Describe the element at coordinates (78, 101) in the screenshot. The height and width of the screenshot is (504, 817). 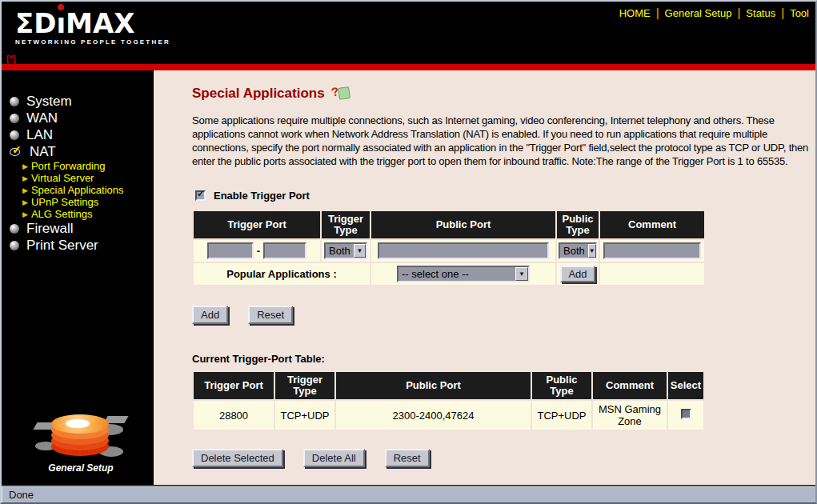
I see `sidebar-item-system: System` at that location.